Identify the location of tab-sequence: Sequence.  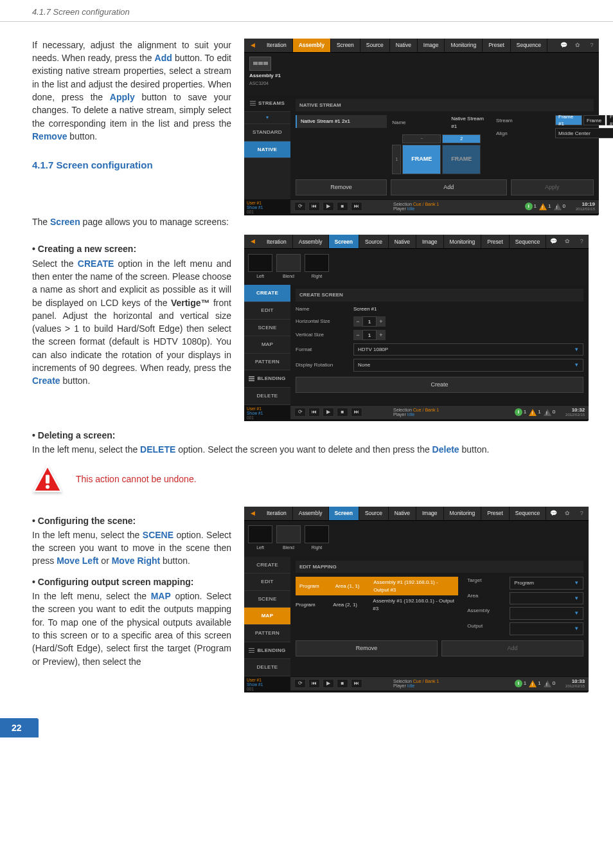
(528, 242).